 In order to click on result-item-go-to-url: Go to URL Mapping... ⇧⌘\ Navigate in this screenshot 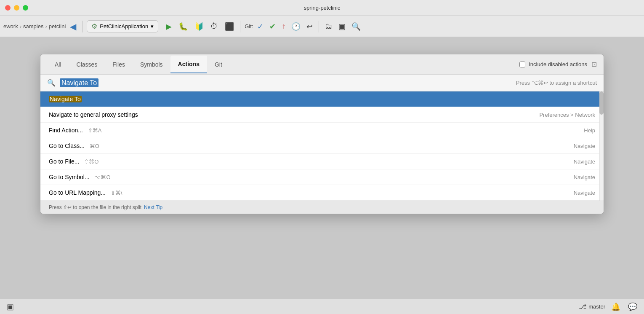, I will do `click(322, 193)`.